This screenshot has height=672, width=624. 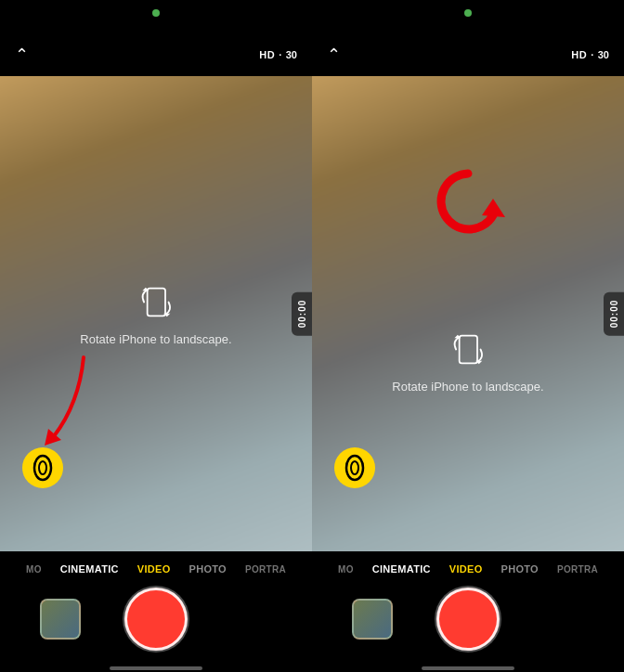 I want to click on status-dot-right, so click(x=468, y=13).